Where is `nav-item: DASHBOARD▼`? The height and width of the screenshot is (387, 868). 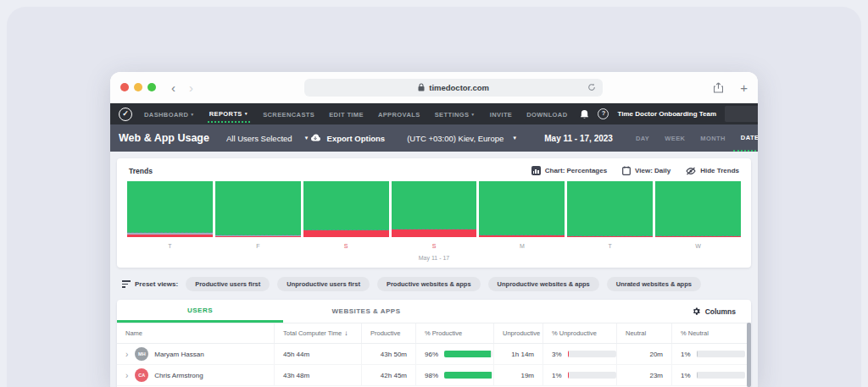
nav-item: DASHBOARD▼ is located at coordinates (170, 113).